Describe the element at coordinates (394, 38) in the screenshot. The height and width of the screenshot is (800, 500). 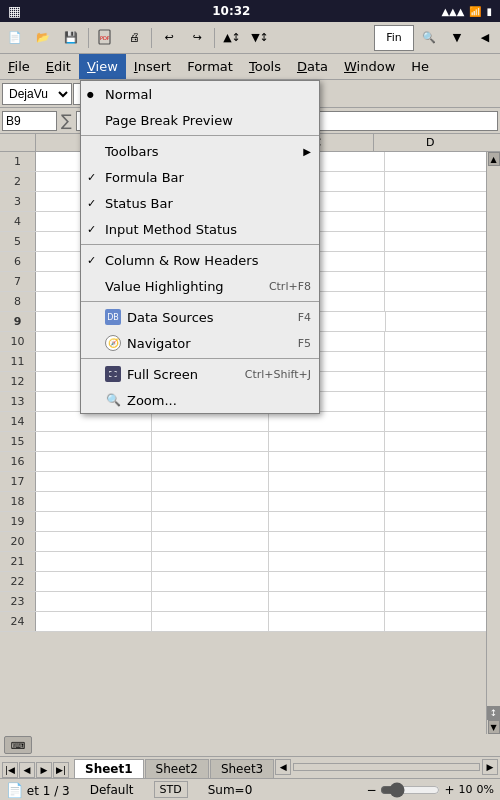
I see `find-bar: Fin` at that location.